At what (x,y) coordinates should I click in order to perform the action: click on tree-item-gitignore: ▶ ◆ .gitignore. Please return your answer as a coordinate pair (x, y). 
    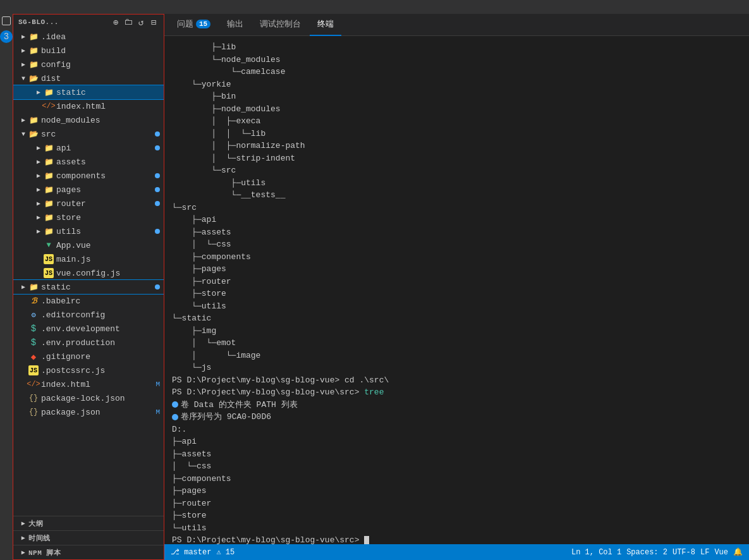
    Looking at the image, I should click on (88, 356).